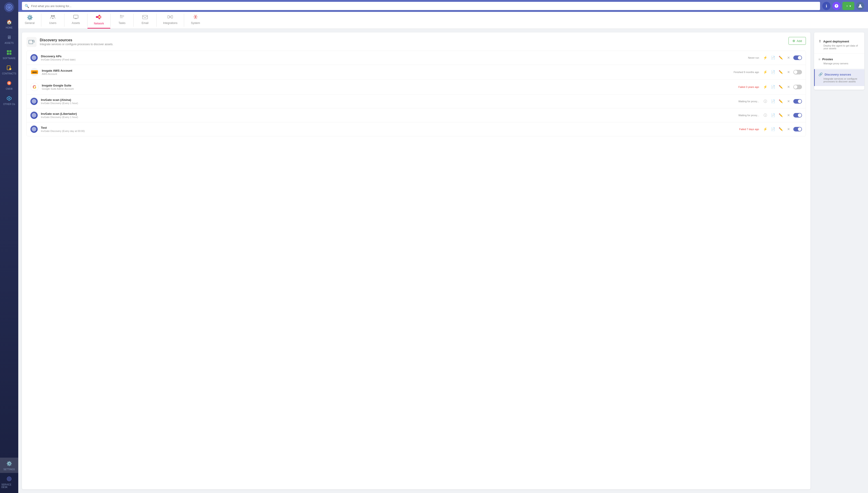 The width and height of the screenshot is (868, 493). What do you see at coordinates (34, 102) in the screenshot?
I see `ds-item-logo` at bounding box center [34, 102].